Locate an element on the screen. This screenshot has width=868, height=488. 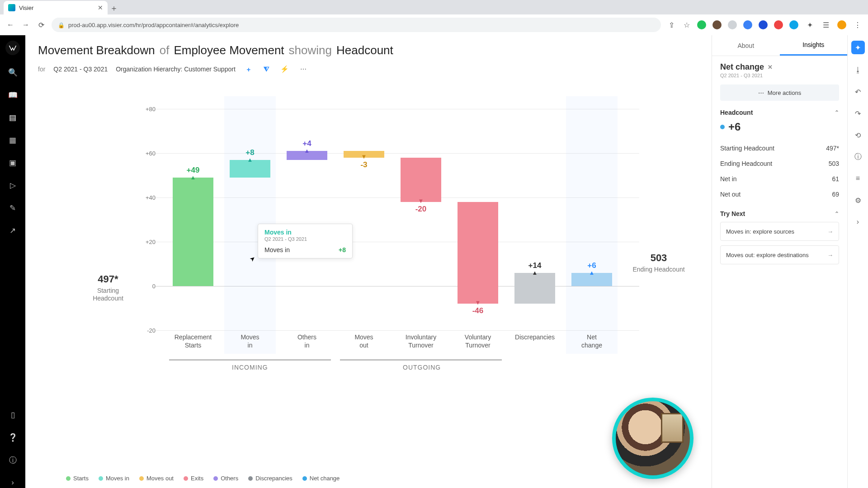
tab-insights: Insights is located at coordinates (814, 45).